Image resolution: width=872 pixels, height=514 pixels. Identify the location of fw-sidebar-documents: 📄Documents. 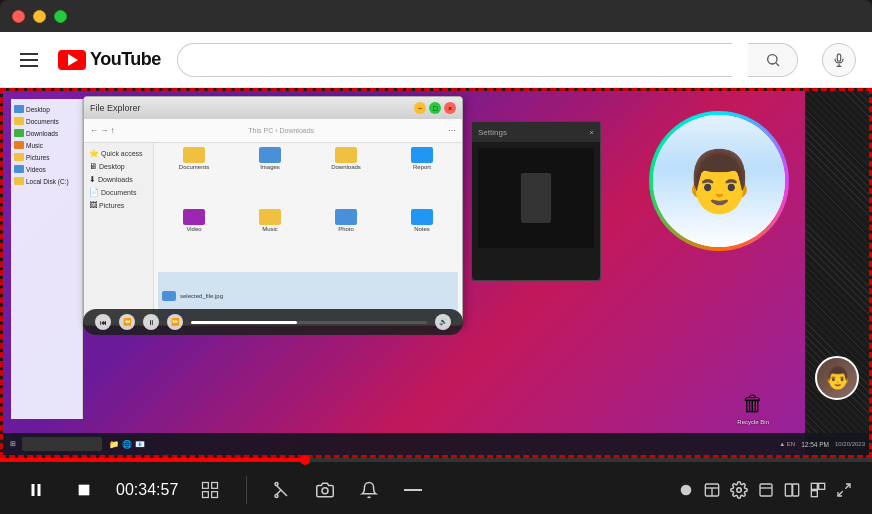
(118, 192).